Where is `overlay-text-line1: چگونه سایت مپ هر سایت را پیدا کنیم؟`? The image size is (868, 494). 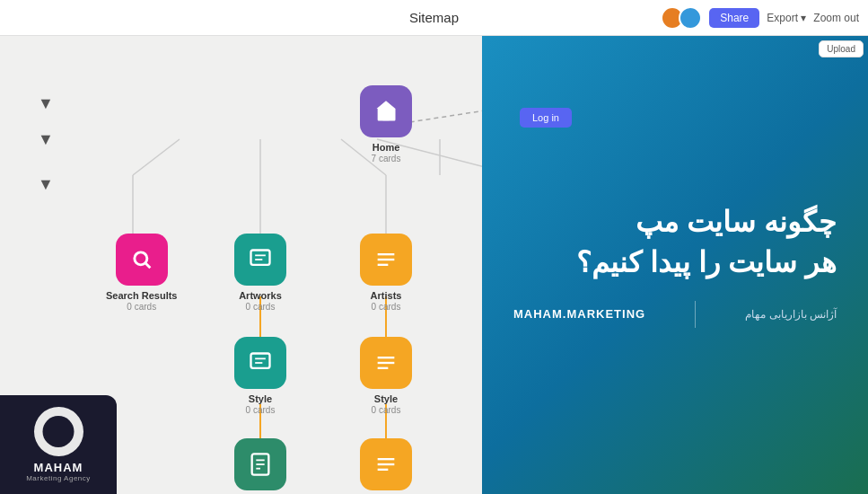
overlay-text-line1: چگونه سایت مپ هر سایت را پیدا کنیم؟ is located at coordinates (675, 243).